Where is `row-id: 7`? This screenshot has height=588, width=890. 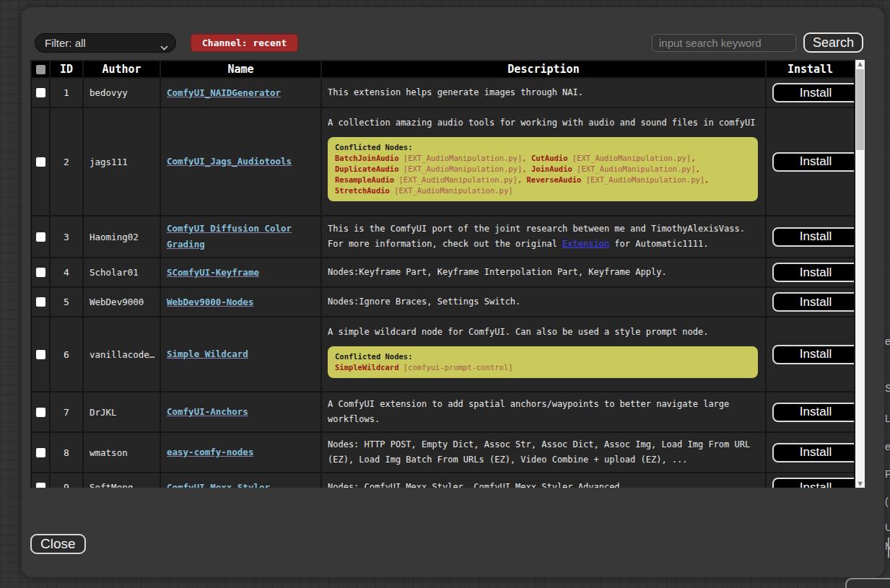 row-id: 7 is located at coordinates (66, 412).